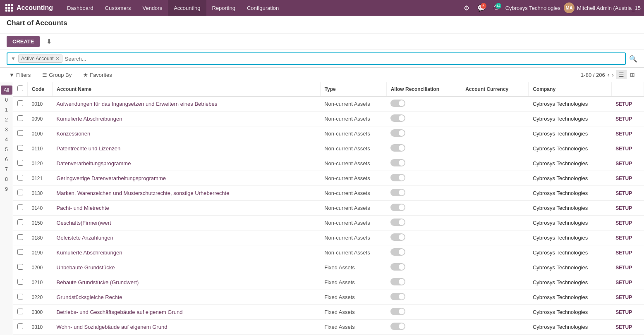 The width and height of the screenshot is (644, 335). Describe the element at coordinates (187, 223) in the screenshot. I see `row-account-name: Geschäfts(Firmen)wert` at that location.